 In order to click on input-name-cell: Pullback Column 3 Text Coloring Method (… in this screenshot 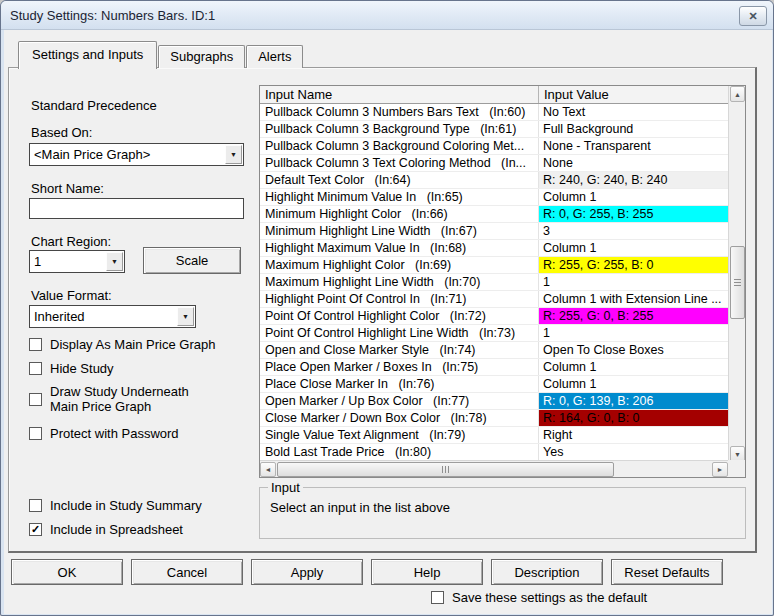, I will do `click(400, 163)`.